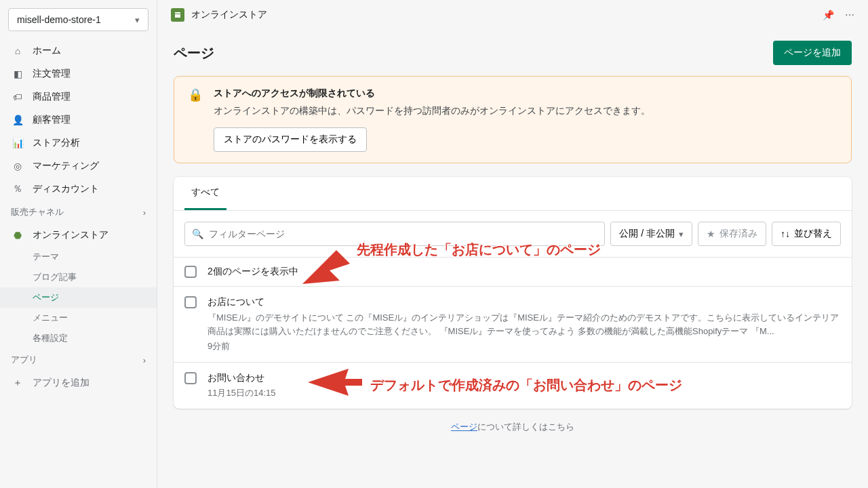 This screenshot has width=868, height=488. What do you see at coordinates (95, 277) in the screenshot?
I see `nav-blog-posts: ブログ記事` at bounding box center [95, 277].